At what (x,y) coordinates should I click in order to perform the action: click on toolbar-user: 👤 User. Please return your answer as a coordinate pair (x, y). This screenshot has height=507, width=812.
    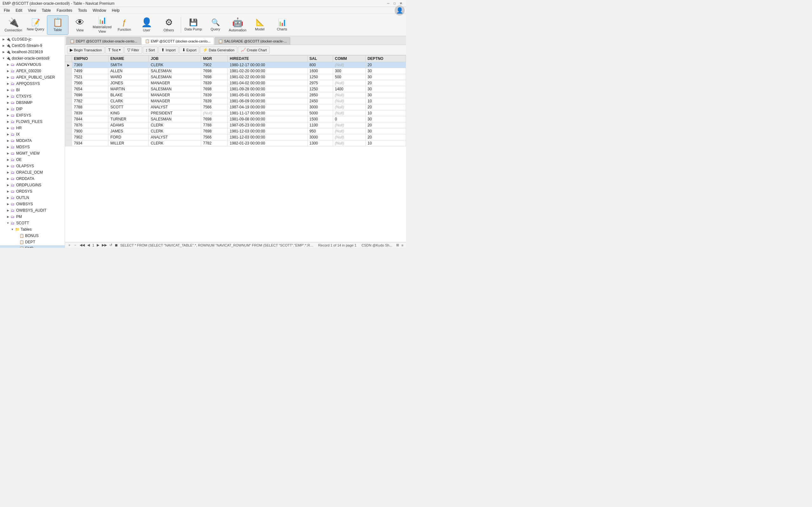
    Looking at the image, I should click on (147, 25).